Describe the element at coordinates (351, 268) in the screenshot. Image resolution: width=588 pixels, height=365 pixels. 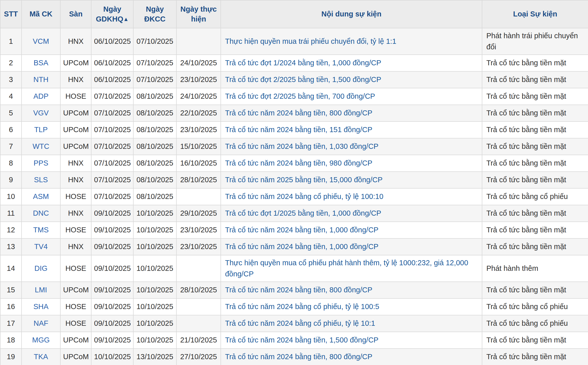
I see `event-content: Thực hiện quyền mua cổ phiếu phát hành t…` at that location.